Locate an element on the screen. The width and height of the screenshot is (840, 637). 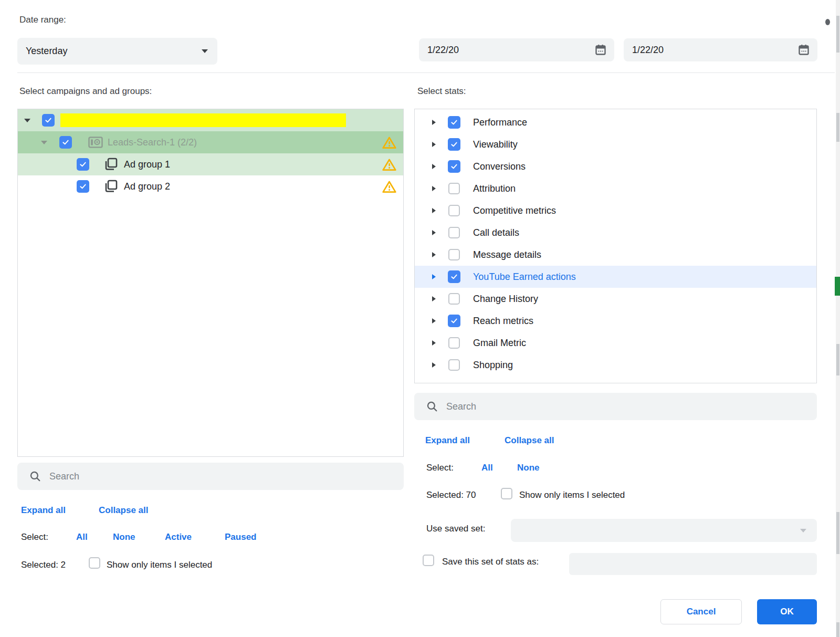
stats-select-none-link: None is located at coordinates (528, 468).